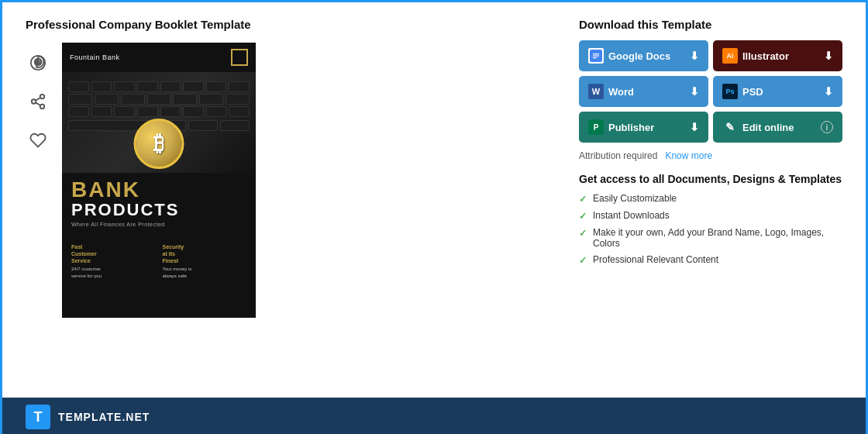  What do you see at coordinates (596, 56) in the screenshot?
I see `docs-icon` at bounding box center [596, 56].